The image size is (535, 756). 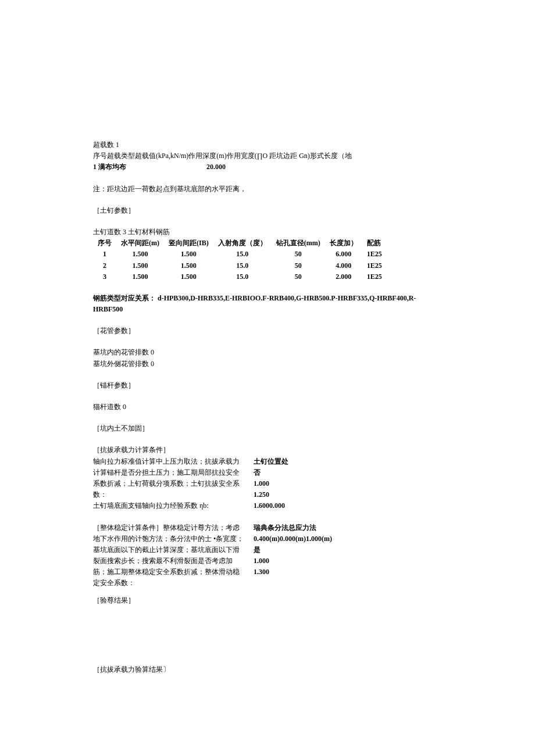 What do you see at coordinates (240, 255) in the screenshot?
I see `table-row: 1 1.500 1.500 15.0 50 6.000 1E25` at bounding box center [240, 255].